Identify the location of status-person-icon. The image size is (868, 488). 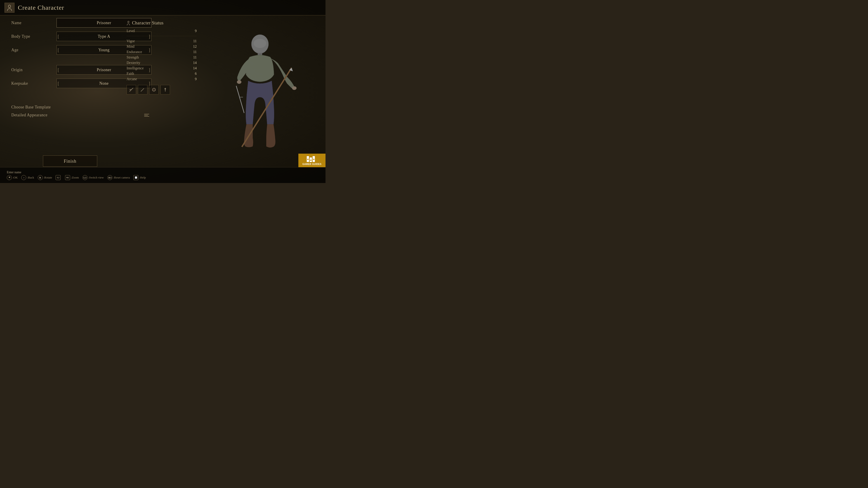
(128, 23).